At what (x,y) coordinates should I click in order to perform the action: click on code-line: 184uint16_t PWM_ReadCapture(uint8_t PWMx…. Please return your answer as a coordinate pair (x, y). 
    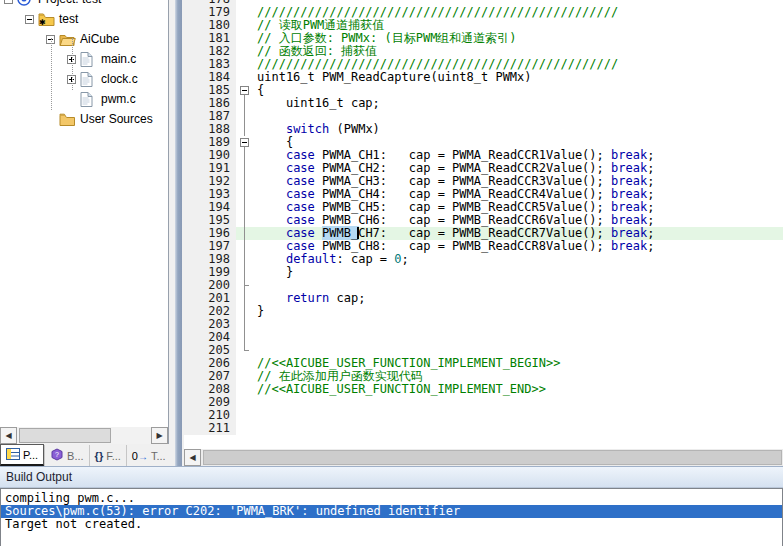
    Looking at the image, I should click on (484, 78).